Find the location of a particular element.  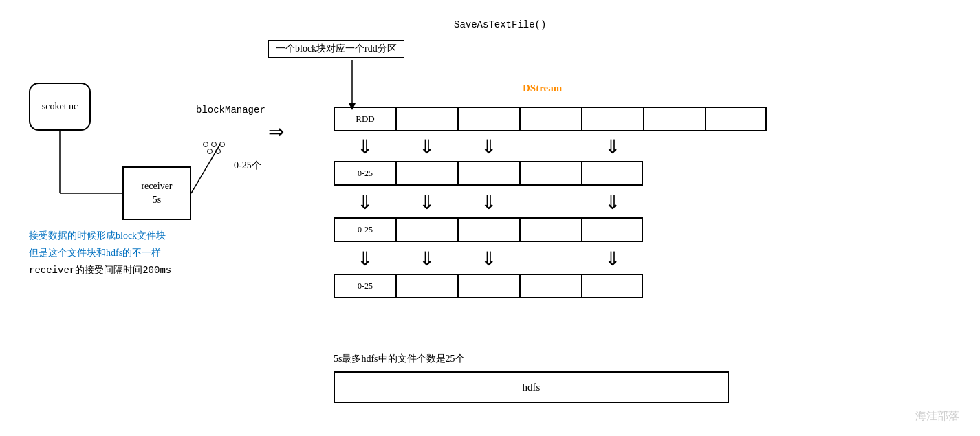

data-cell-0-25-3: 0-25 is located at coordinates (364, 286).